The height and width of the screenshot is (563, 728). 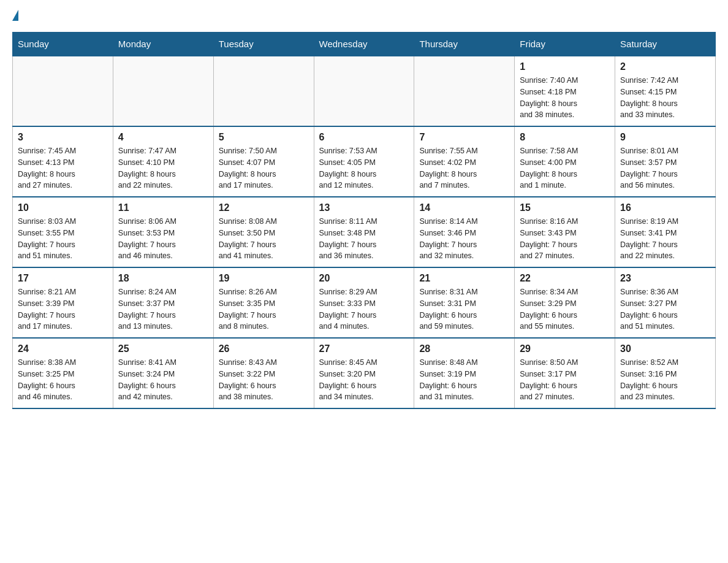 I want to click on day-cell: 18Sunrise: 8:24 AMSunset: 3:37 PMDayligh…, so click(x=163, y=303).